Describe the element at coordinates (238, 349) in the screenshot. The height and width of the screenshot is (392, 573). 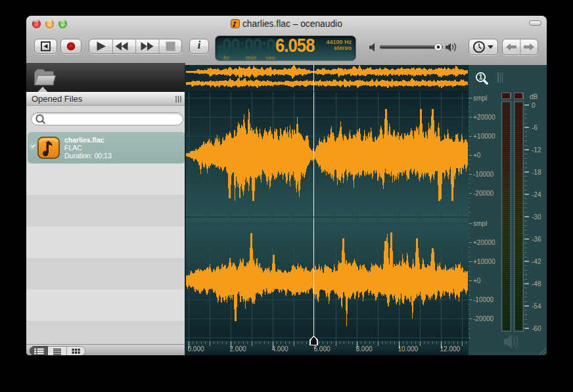
I see `svg-text: 2.000` at that location.